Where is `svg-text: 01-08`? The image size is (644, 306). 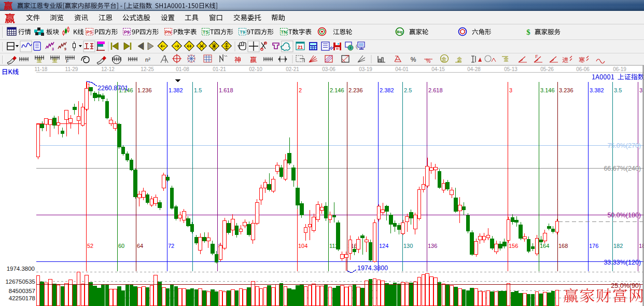
svg-text: 01-08 is located at coordinates (183, 69).